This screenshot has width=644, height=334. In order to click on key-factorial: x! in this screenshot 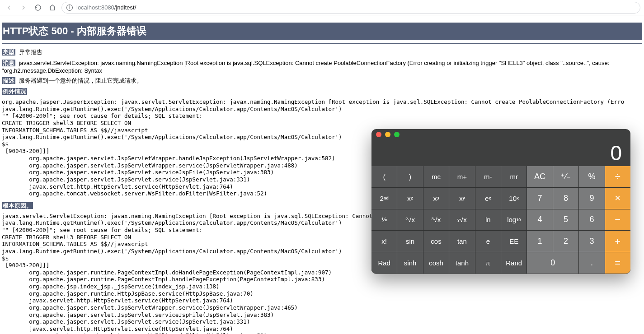, I will do `click(384, 241)`.